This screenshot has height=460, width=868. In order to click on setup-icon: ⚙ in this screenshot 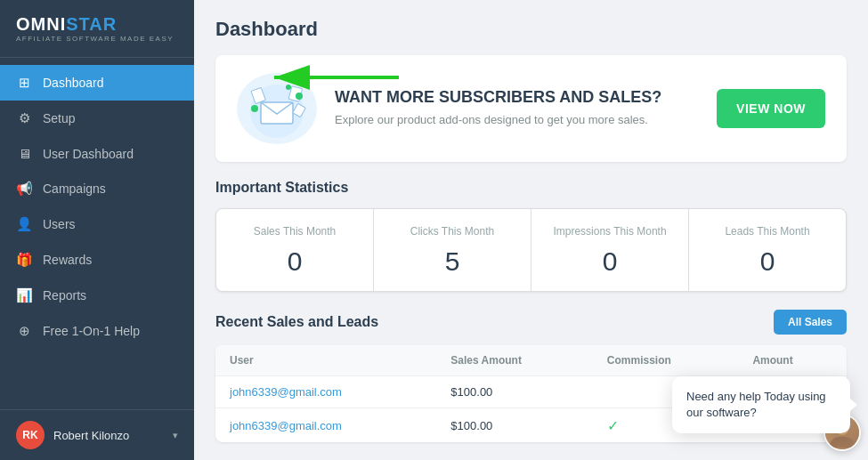, I will do `click(24, 118)`.